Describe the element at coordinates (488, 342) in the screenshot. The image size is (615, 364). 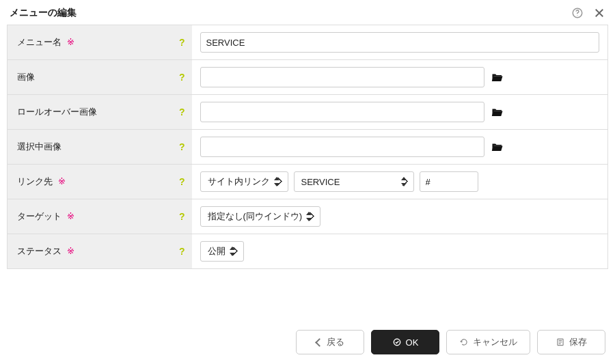
I see `cancel-button: キャンセル` at that location.